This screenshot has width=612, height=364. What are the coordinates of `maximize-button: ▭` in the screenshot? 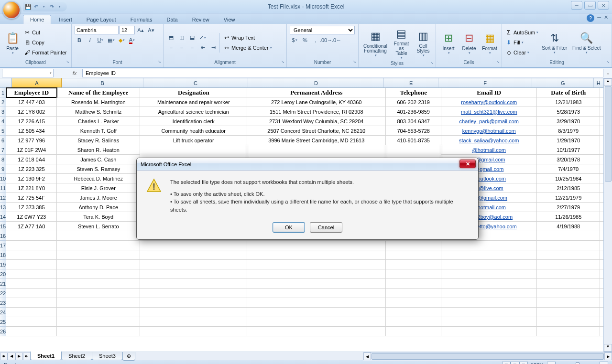 It's located at (590, 5).